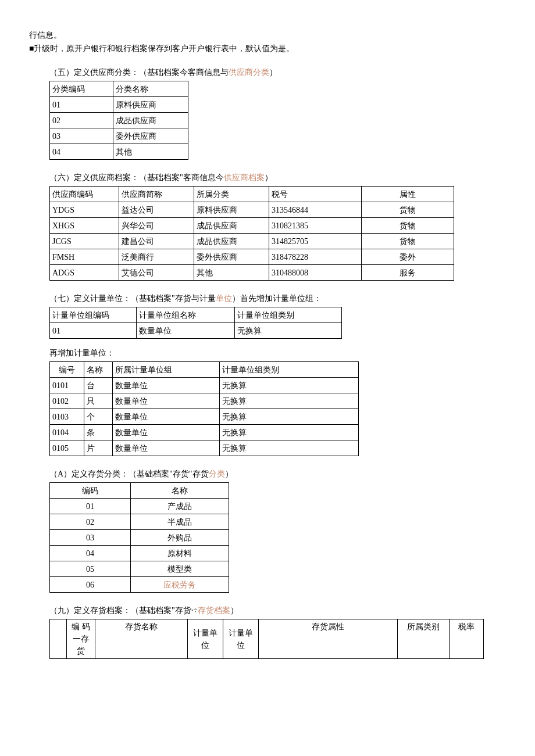 This screenshot has height=756, width=535. What do you see at coordinates (119, 152) in the screenshot?
I see `table-row: 04其他` at bounding box center [119, 152].